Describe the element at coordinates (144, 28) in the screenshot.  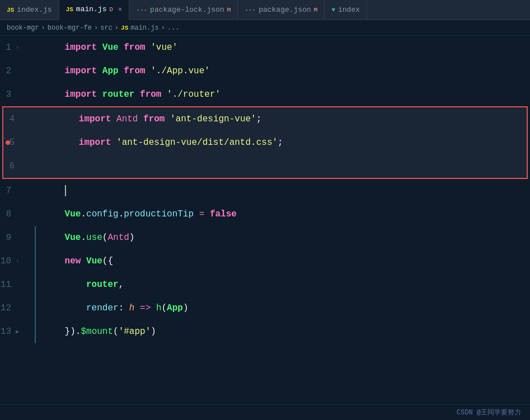
I see `breadcrumb-part: main.js` at that location.